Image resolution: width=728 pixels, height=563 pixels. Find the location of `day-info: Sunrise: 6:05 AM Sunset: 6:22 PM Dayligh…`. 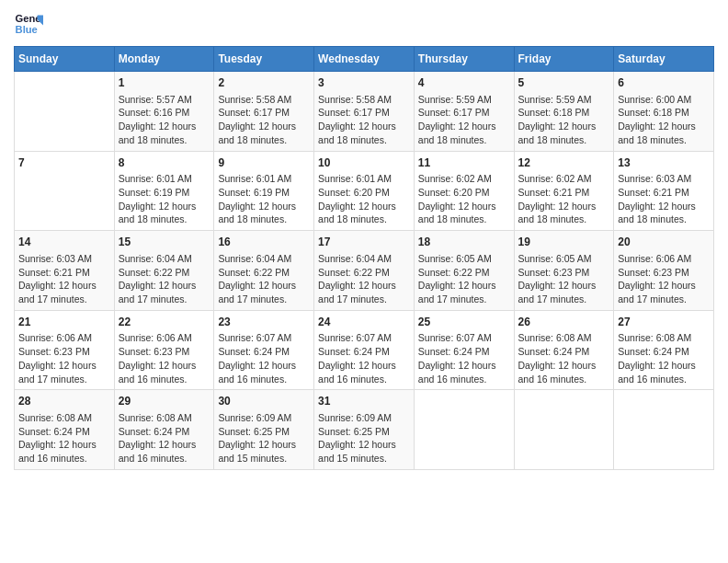

day-info: Sunrise: 6:05 AM Sunset: 6:22 PM Dayligh… is located at coordinates (464, 280).